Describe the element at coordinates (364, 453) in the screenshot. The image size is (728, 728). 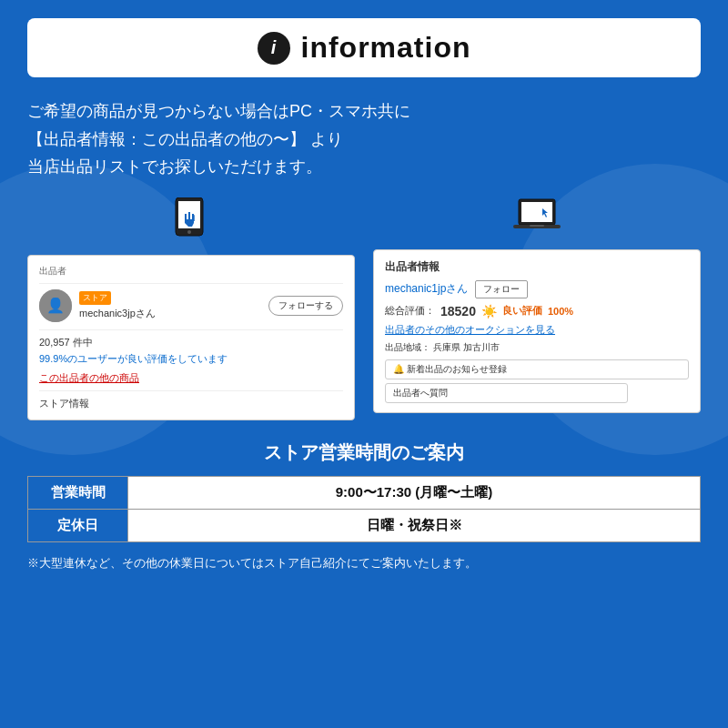
I see `hours-title: ストア営業時間のご案内` at that location.